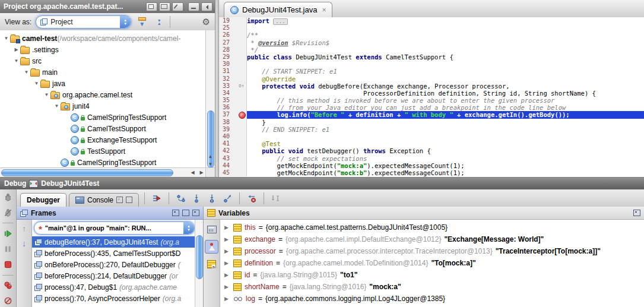  Describe the element at coordinates (103, 140) in the screenshot. I see `tree-item: ExchangeTestSupport` at that location.